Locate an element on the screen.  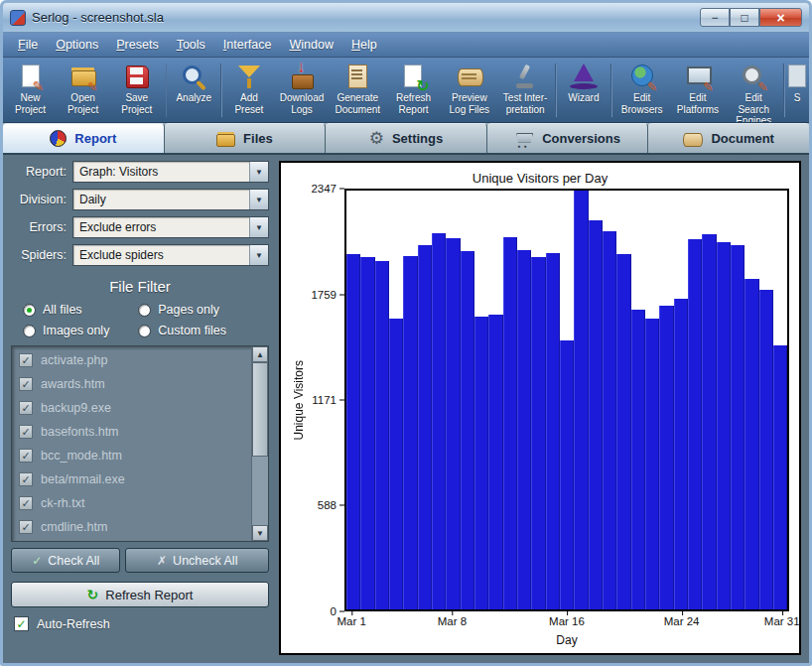
scroll-up-button: ▲ is located at coordinates (260, 354).